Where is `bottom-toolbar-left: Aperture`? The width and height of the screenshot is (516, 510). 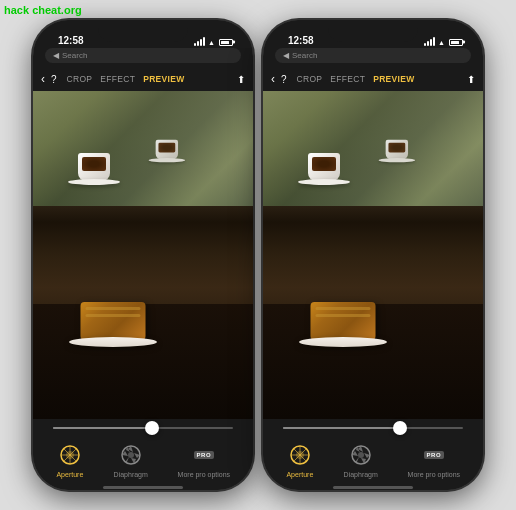 bottom-toolbar-left: Aperture is located at coordinates (143, 460).